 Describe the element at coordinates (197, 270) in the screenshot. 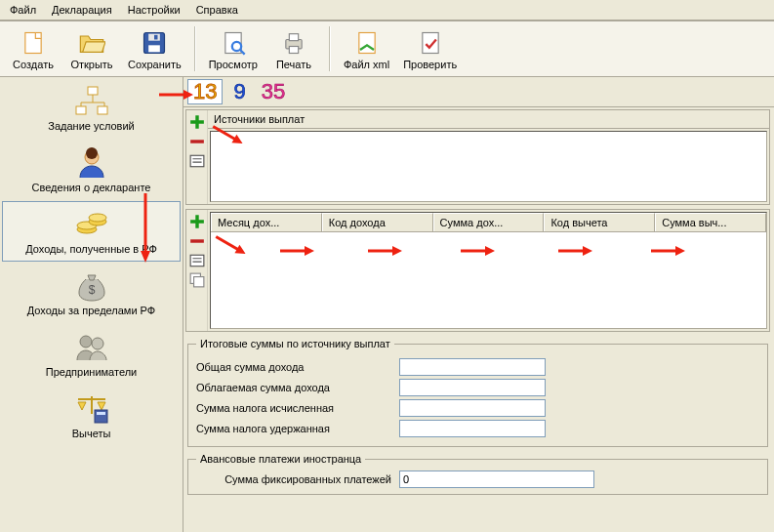

I see `grid-toolbar` at that location.